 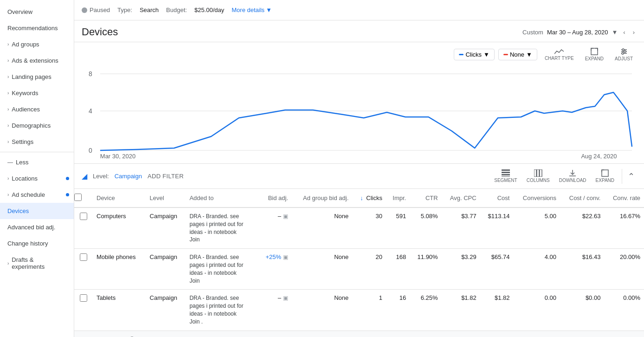 I want to click on sidebar-item-settings: › Settings, so click(x=37, y=142).